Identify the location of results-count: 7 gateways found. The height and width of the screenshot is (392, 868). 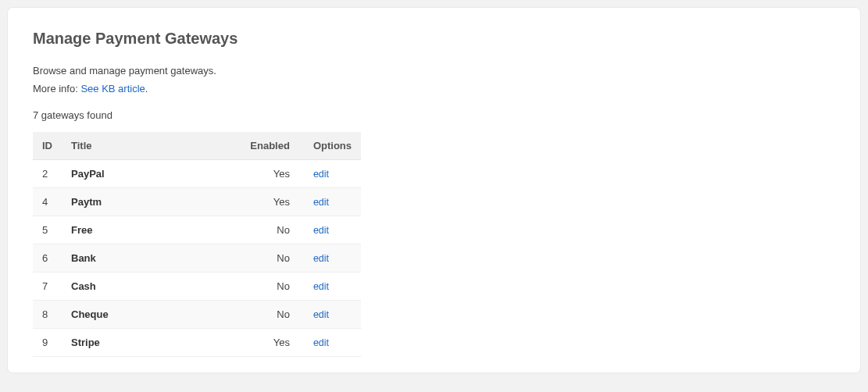
(434, 116).